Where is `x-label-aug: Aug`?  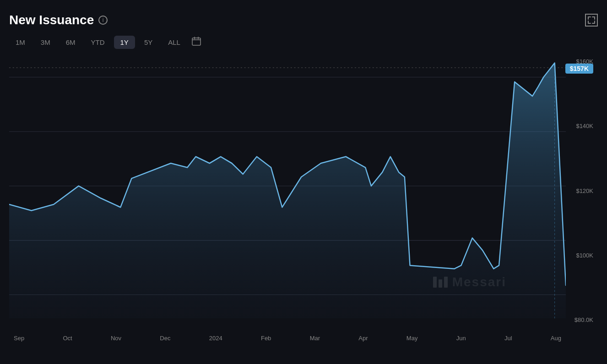 x-label-aug: Aug is located at coordinates (556, 338).